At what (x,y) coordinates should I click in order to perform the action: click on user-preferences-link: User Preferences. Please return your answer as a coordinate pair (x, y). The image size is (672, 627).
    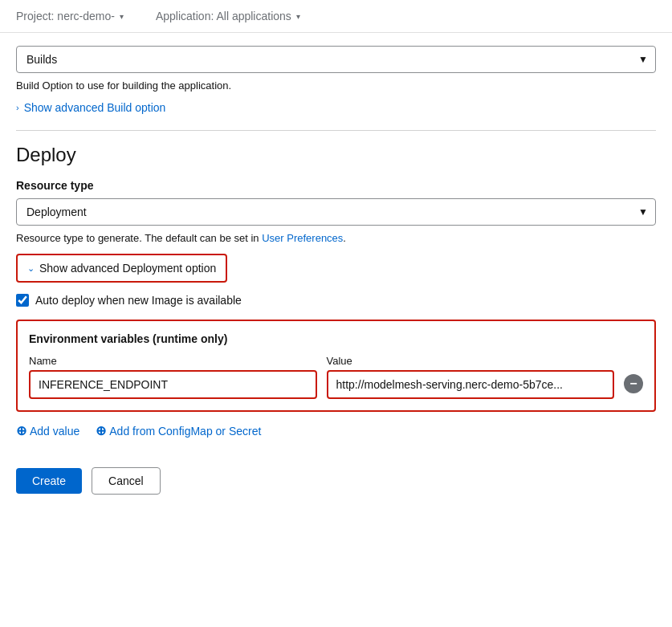
    Looking at the image, I should click on (302, 238).